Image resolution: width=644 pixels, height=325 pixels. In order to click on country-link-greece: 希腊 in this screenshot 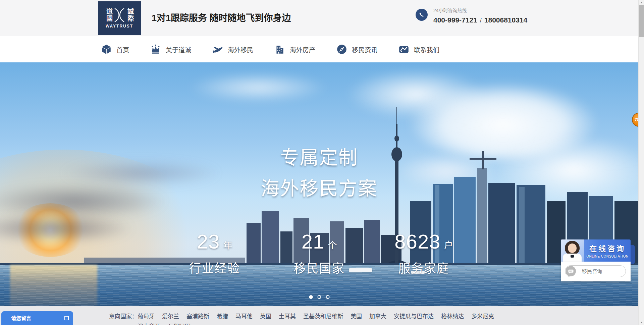, I will do `click(222, 317)`.